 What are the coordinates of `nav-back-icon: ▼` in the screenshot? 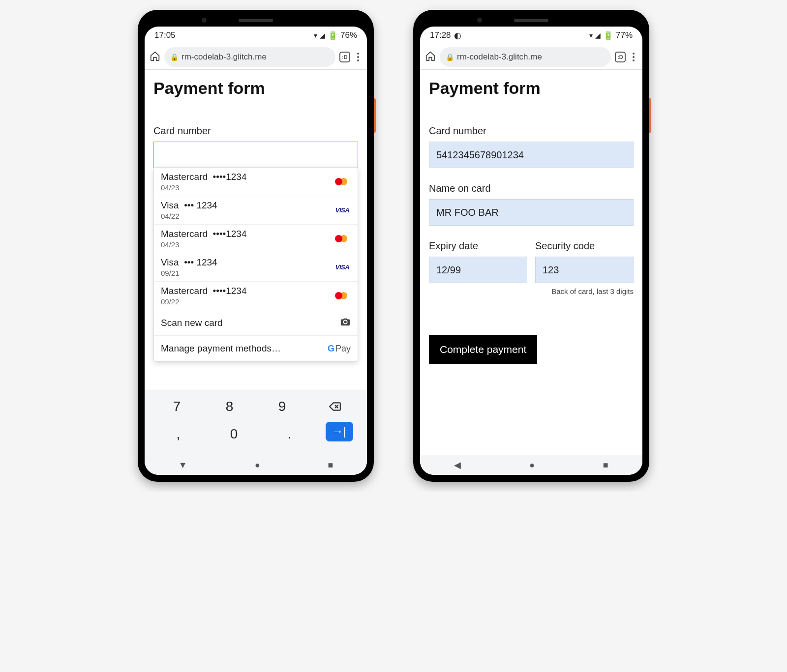 It's located at (183, 465).